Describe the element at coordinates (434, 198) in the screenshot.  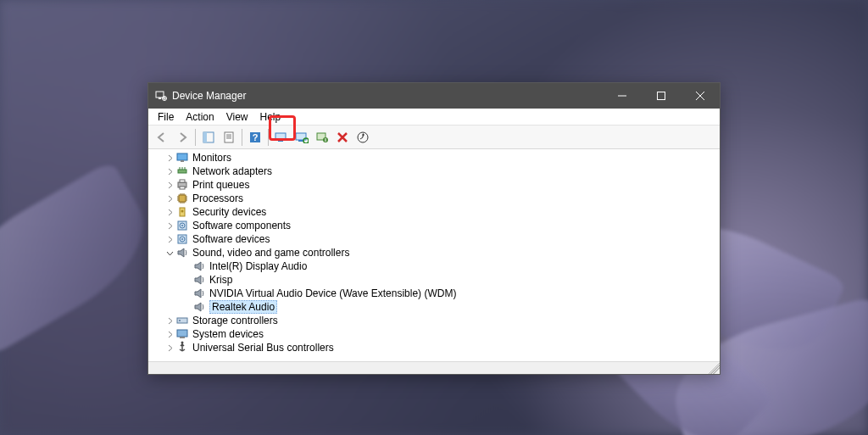
I see `tree-item: Processors` at that location.